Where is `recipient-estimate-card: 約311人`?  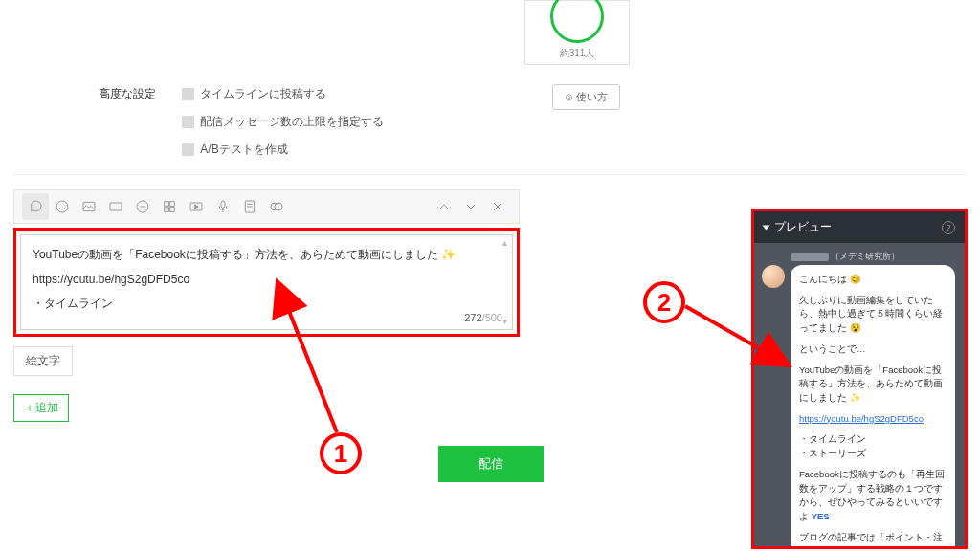
recipient-estimate-card: 約311人 is located at coordinates (577, 33).